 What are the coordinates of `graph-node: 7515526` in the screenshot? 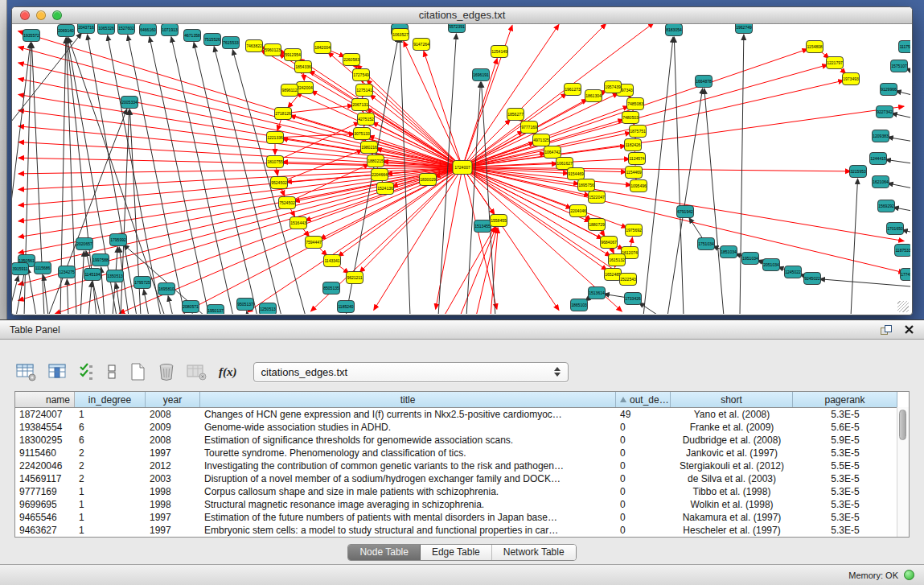 It's located at (212, 40).